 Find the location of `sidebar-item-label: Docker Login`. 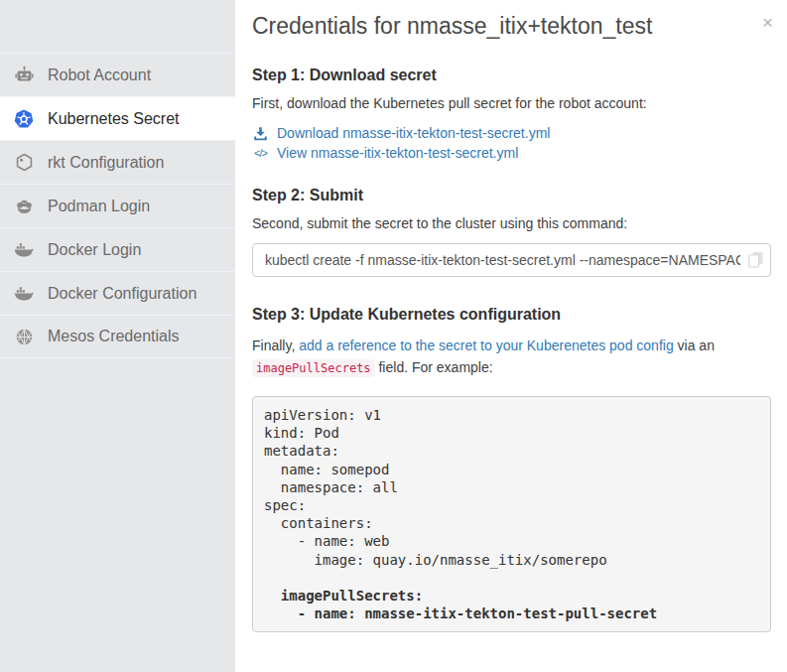

sidebar-item-label: Docker Login is located at coordinates (94, 250).